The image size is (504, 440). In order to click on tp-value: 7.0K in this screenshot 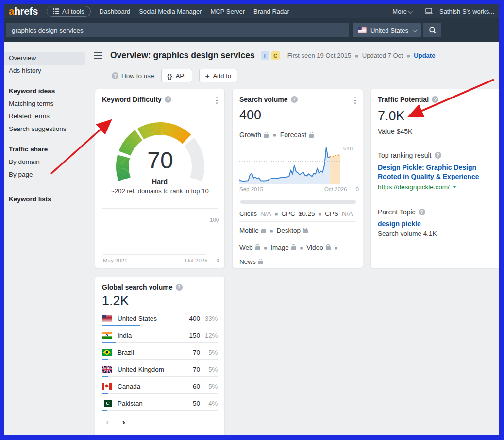, I will do `click(391, 116)`.